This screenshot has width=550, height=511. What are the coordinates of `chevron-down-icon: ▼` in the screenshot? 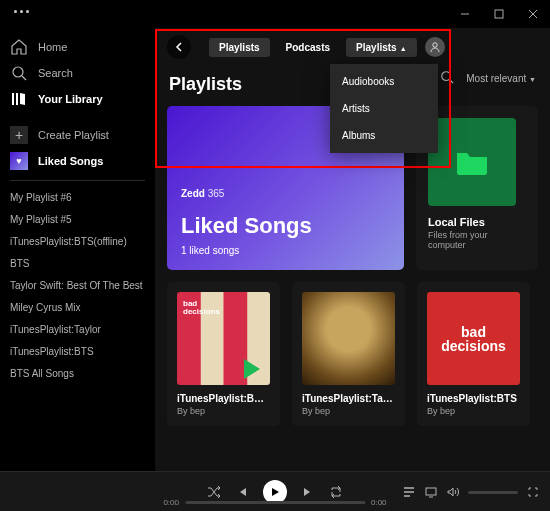 It's located at (532, 80).